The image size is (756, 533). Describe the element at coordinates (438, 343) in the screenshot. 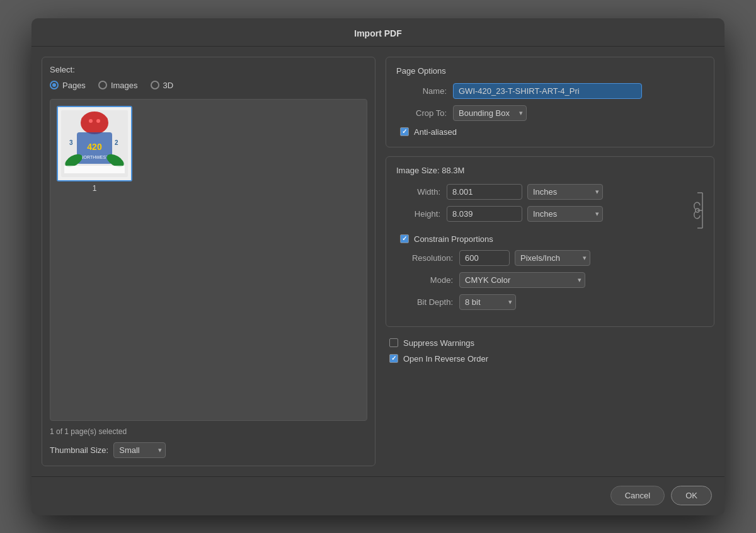

I see `suppress-warnings-label: Suppress Warnings` at that location.